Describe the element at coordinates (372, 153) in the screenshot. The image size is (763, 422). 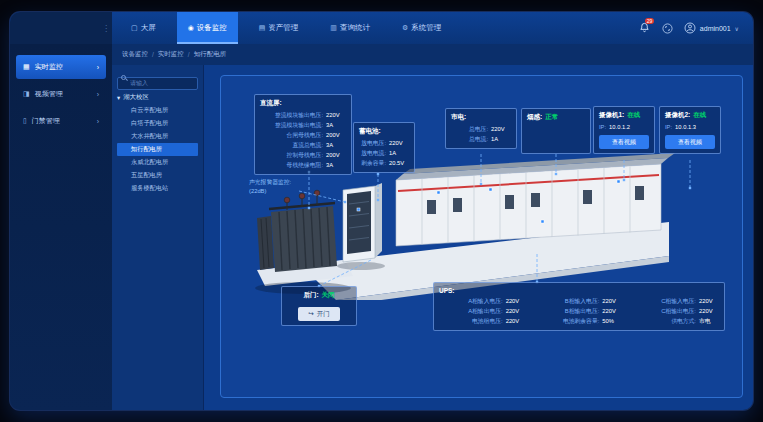
I see `field-label: 放电电流:` at that location.